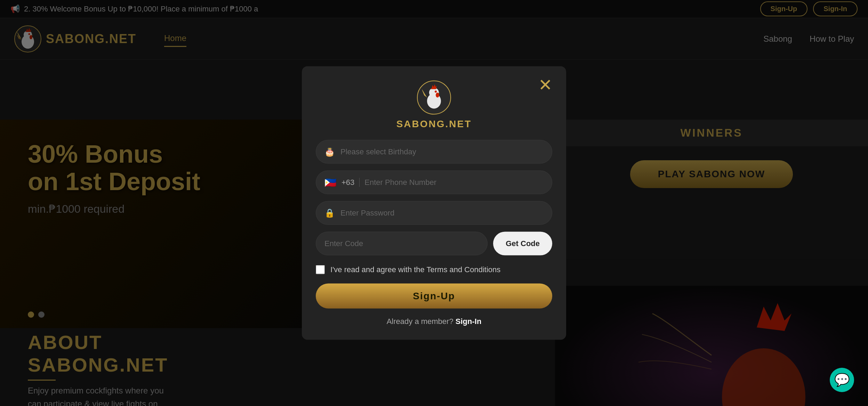  What do you see at coordinates (402, 244) in the screenshot?
I see `code-input` at bounding box center [402, 244].